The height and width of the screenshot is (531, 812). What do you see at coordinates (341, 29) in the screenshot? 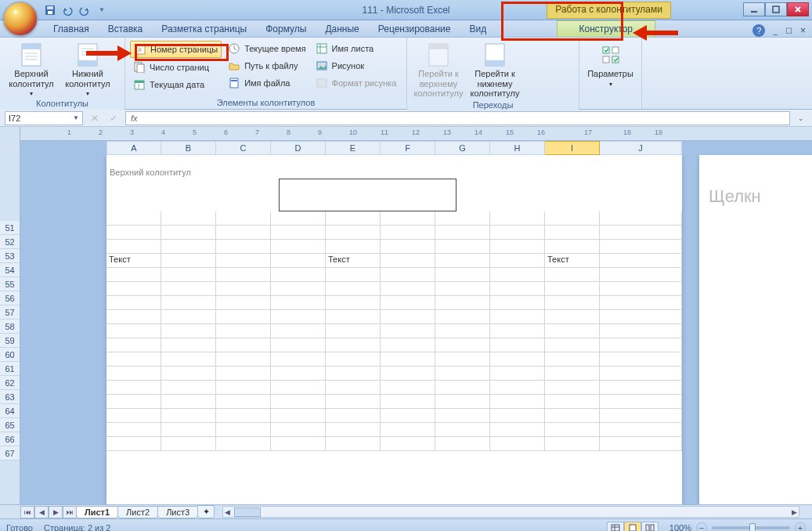
I see `tab-data: Данные` at bounding box center [341, 29].